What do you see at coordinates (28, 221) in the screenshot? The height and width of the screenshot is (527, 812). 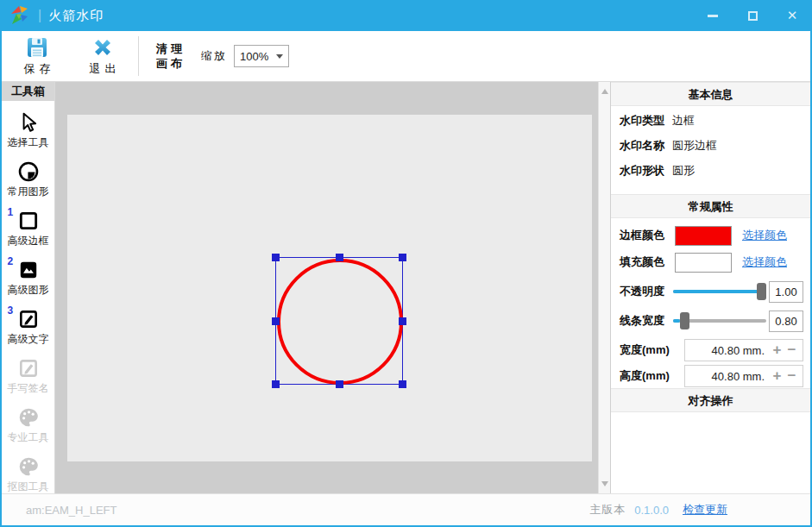 I see `frame-icon` at bounding box center [28, 221].